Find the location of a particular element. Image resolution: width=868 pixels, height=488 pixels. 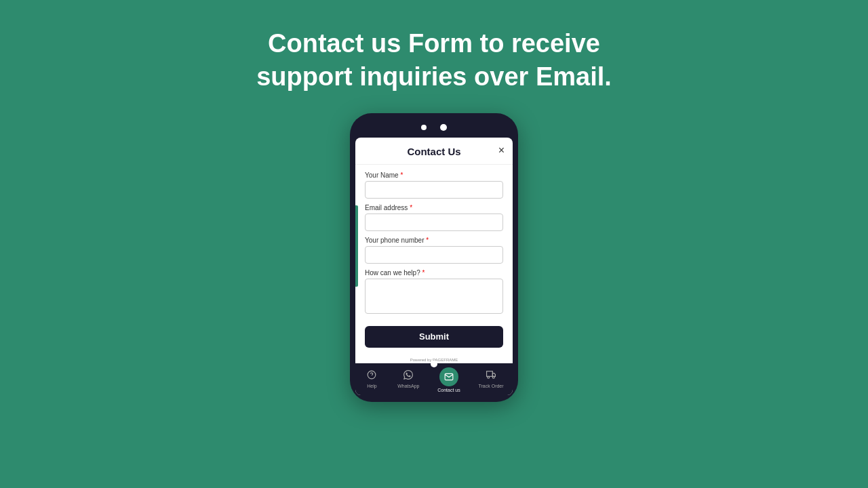

modal-header: Contact Us × is located at coordinates (434, 151).